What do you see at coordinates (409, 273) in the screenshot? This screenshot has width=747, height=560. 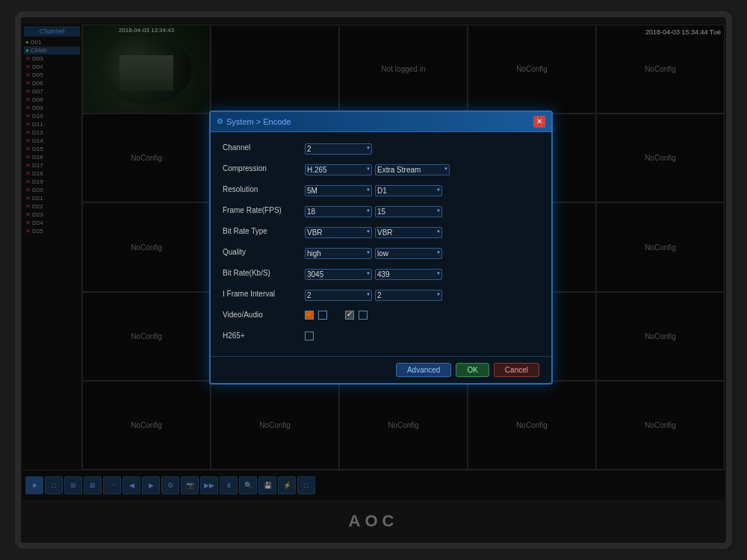 I see `bitrate-extra-wrapper: 439` at bounding box center [409, 273].